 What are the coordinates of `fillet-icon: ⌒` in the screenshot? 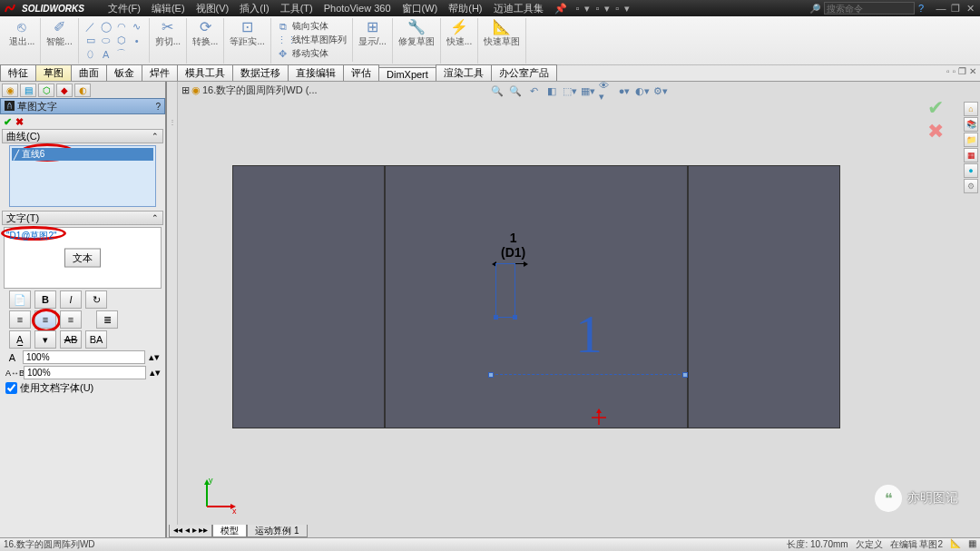 It's located at (122, 54).